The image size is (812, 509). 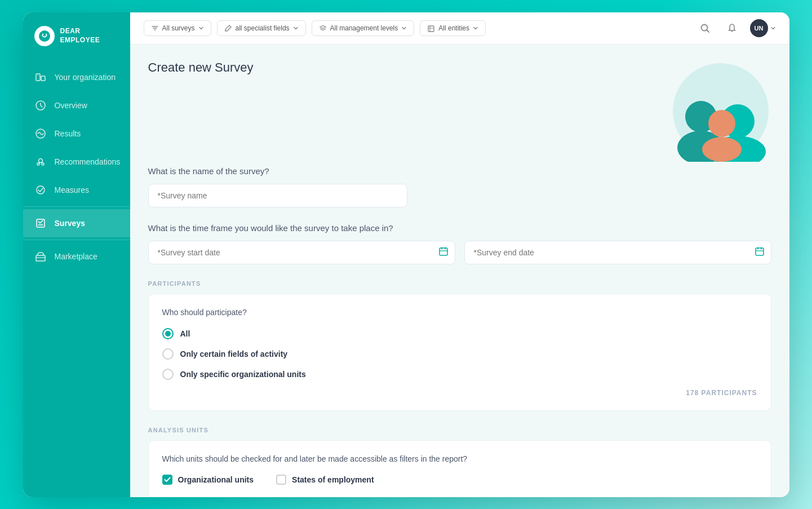 I want to click on sidebar-item-label: Your organization, so click(x=85, y=77).